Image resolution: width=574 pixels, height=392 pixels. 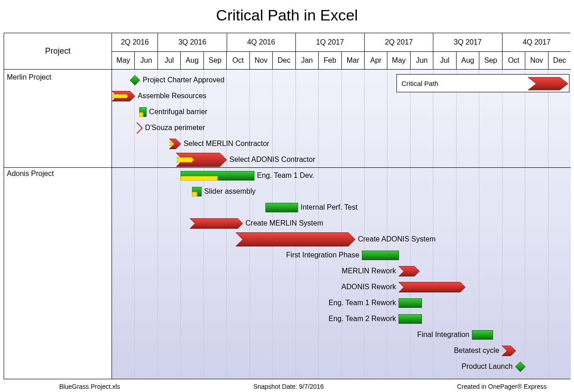 What do you see at coordinates (362, 303) in the screenshot?
I see `task-label: Eng. Team 1 Rework` at bounding box center [362, 303].